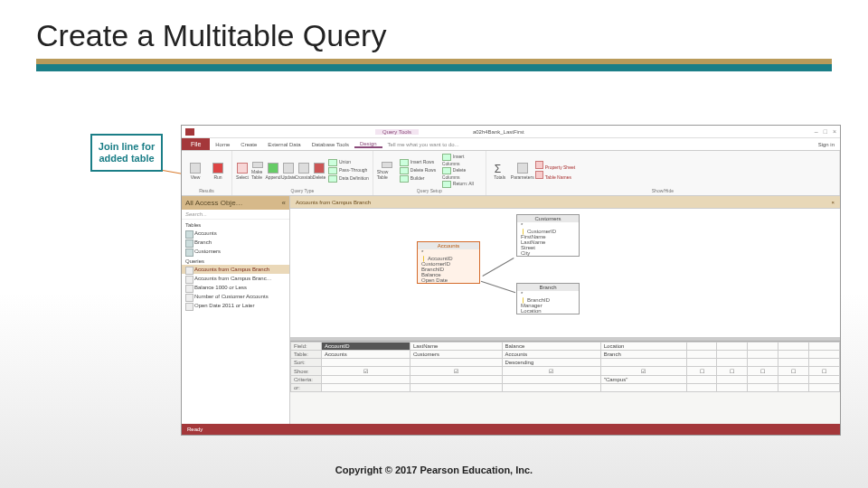 Image resolution: width=868 pixels, height=488 pixels. Describe the element at coordinates (565, 202) in the screenshot. I see `document-tab: Accounts from Campus Branch×` at that location.